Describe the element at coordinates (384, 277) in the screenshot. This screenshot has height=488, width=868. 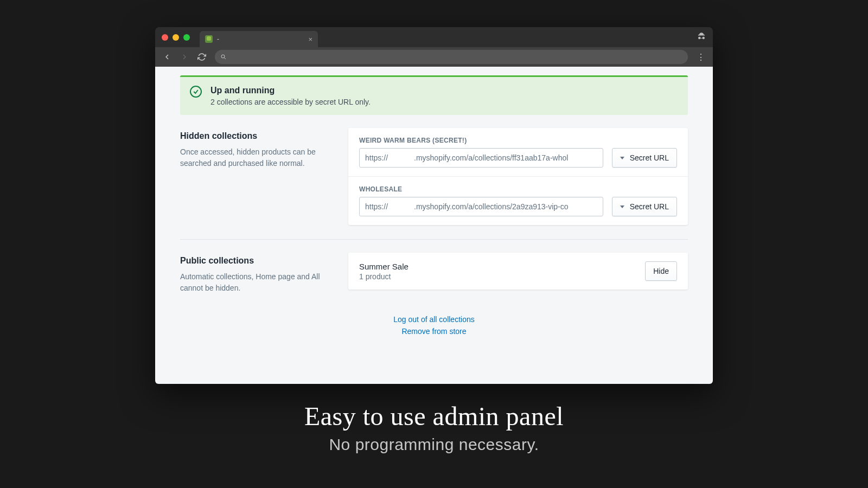
I see `collection-product-count: 1 product` at that location.